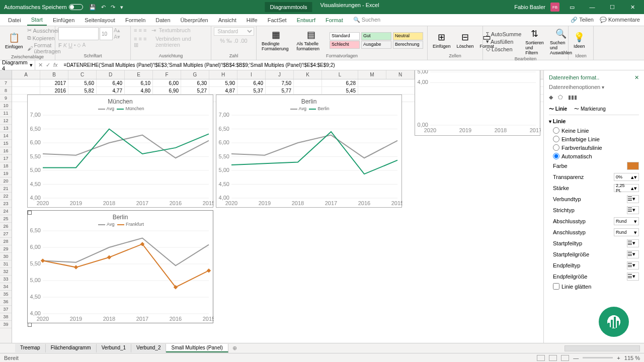  Describe the element at coordinates (111, 90) in the screenshot. I see `cell: 4,77` at that location.